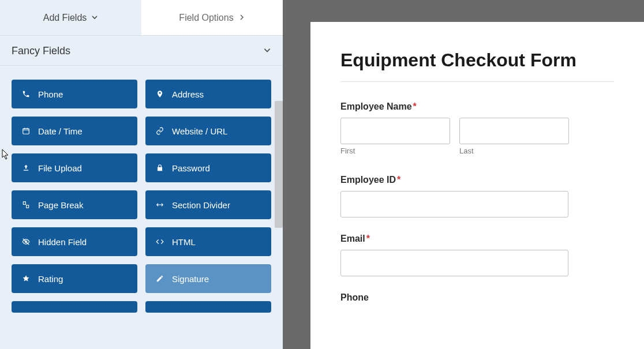  Describe the element at coordinates (455, 263) in the screenshot. I see `email-input` at that location.